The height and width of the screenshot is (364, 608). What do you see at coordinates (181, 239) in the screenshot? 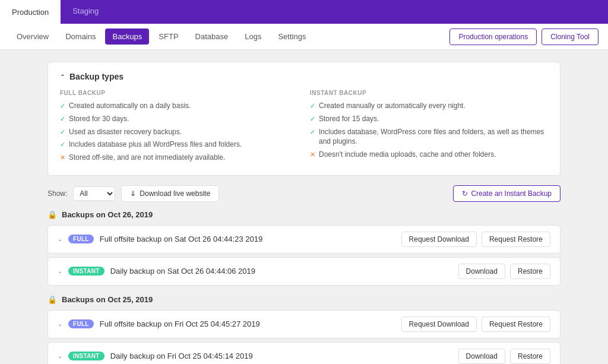
I see `backup-description: Full offsite backup on Sat Oct 26 04:44:…` at bounding box center [181, 239].